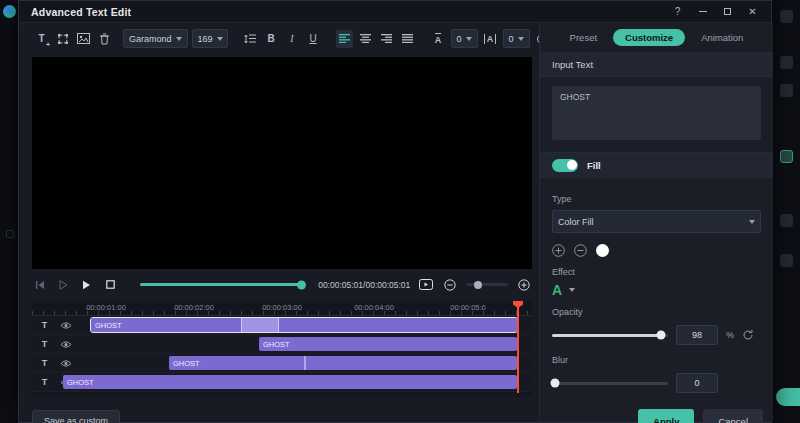 The image size is (800, 423). What do you see at coordinates (656, 335) in the screenshot?
I see `opacity-row: 98 %` at bounding box center [656, 335].